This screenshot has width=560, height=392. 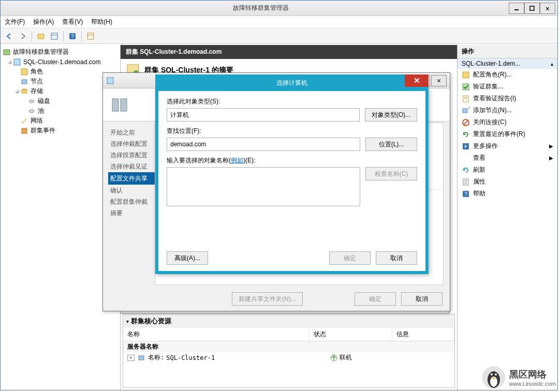 I want to click on wizard-step-5: 确认, so click(x=132, y=190).